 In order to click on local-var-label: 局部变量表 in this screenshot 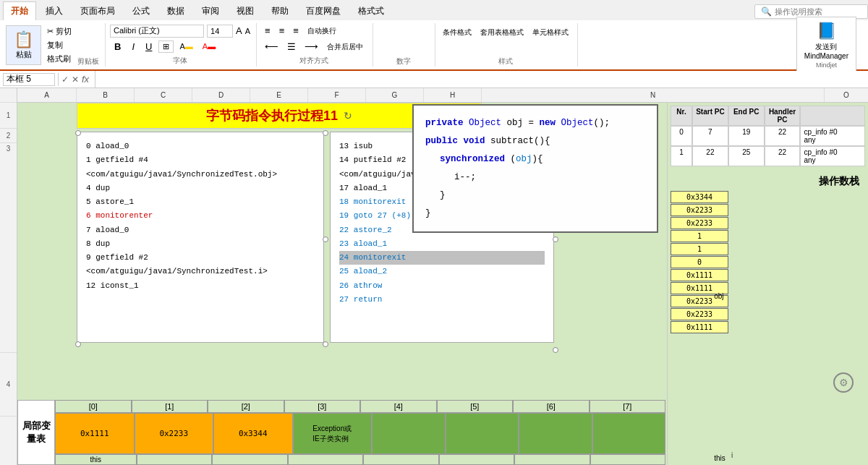, I will do `click(36, 432)`.